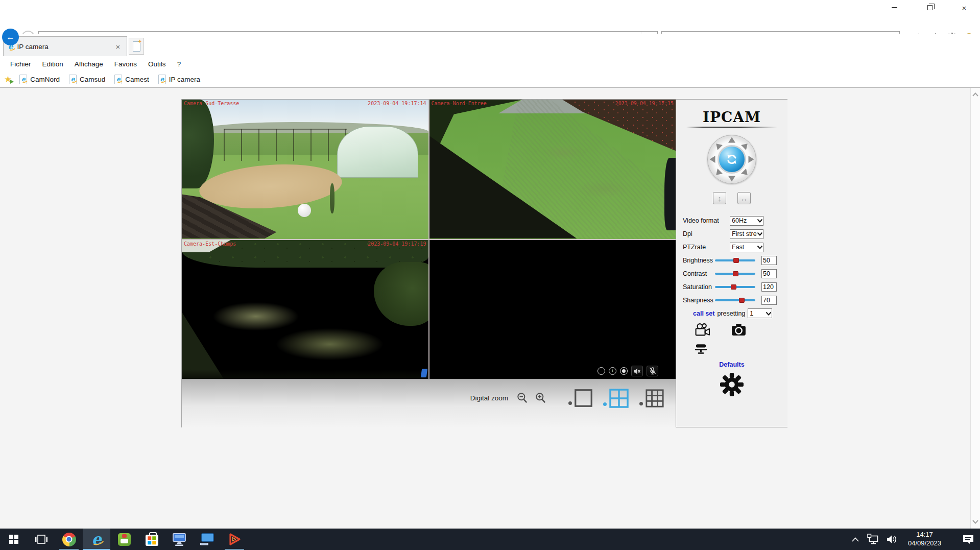 The height and width of the screenshot is (550, 980). I want to click on taskbar-internet-explorer-button: e, so click(97, 539).